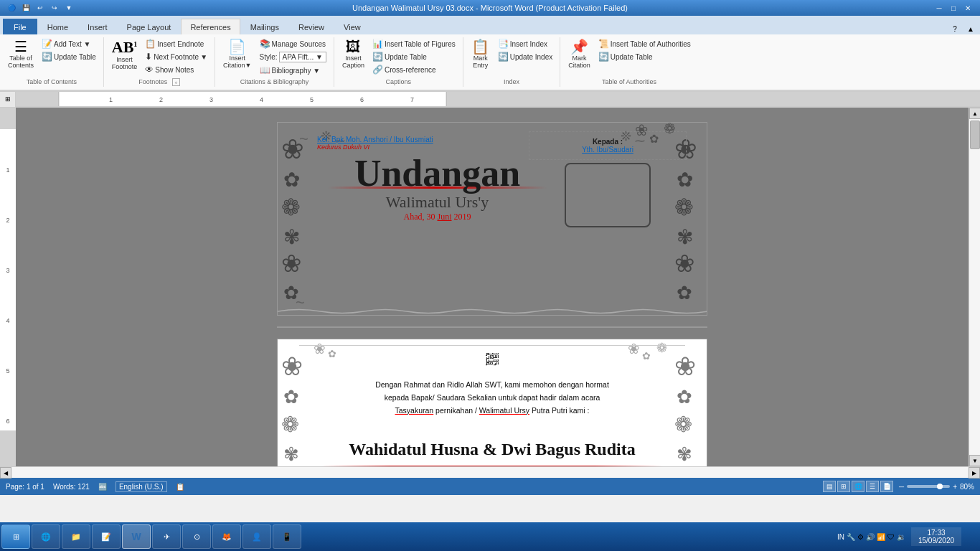 Image resolution: width=980 pixels, height=551 pixels. I want to click on web-layout-btn: 🌐, so click(858, 486).